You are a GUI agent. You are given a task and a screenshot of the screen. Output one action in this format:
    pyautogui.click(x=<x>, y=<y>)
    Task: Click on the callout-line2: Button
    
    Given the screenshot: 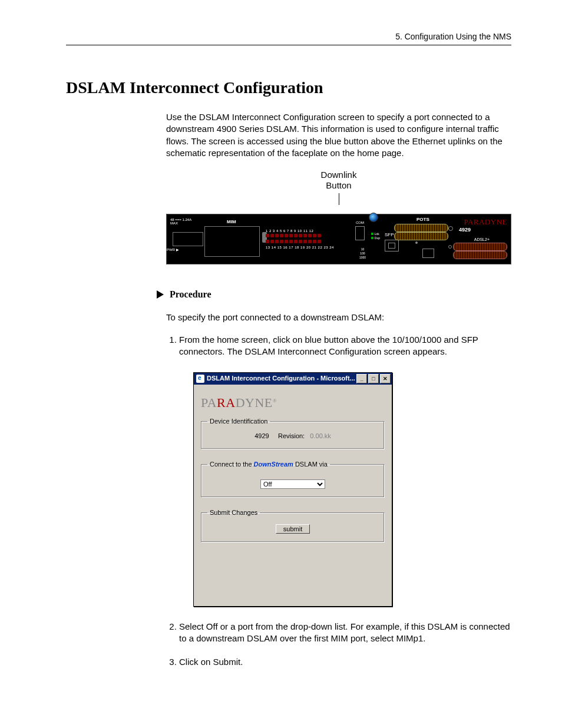 What is the action you would take?
    pyautogui.click(x=338, y=185)
    